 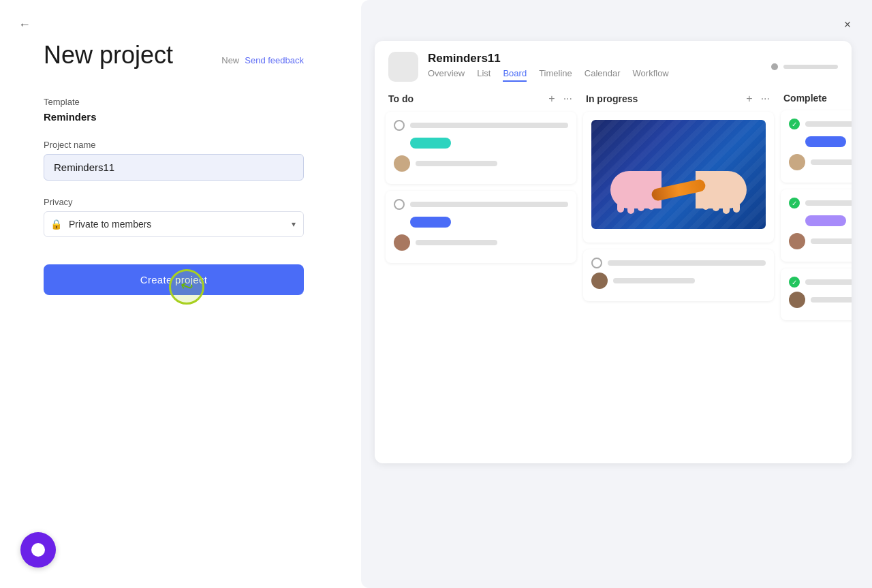 I want to click on task-tag-purple, so click(x=826, y=221).